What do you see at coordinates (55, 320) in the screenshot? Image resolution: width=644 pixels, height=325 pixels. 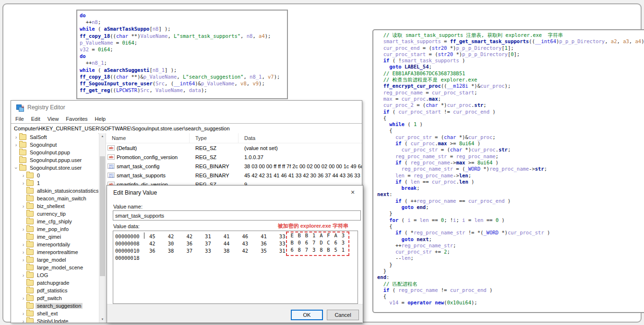 I see `tree-item-shiplyupdate: ›ShiplyUpdate` at bounding box center [55, 320].